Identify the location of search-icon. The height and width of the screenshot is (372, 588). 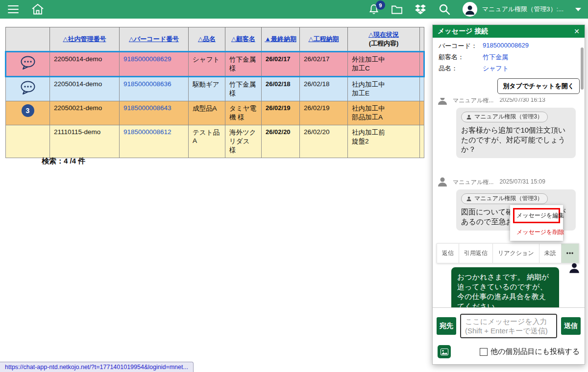
(444, 9).